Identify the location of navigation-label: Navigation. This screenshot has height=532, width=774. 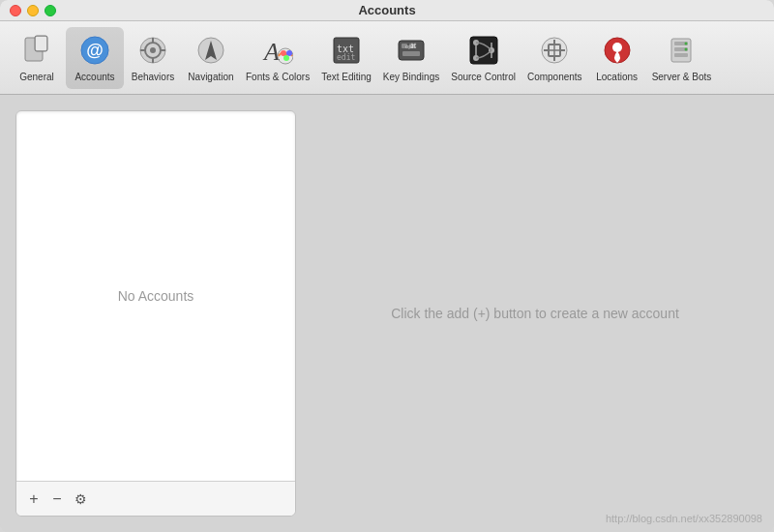
(211, 77).